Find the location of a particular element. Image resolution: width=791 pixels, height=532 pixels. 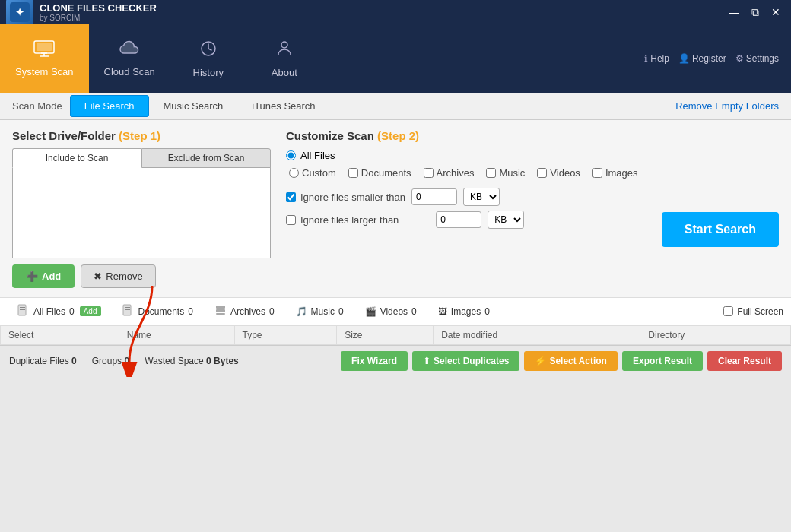

fix-wizard-button: Fix Wizard is located at coordinates (374, 361).